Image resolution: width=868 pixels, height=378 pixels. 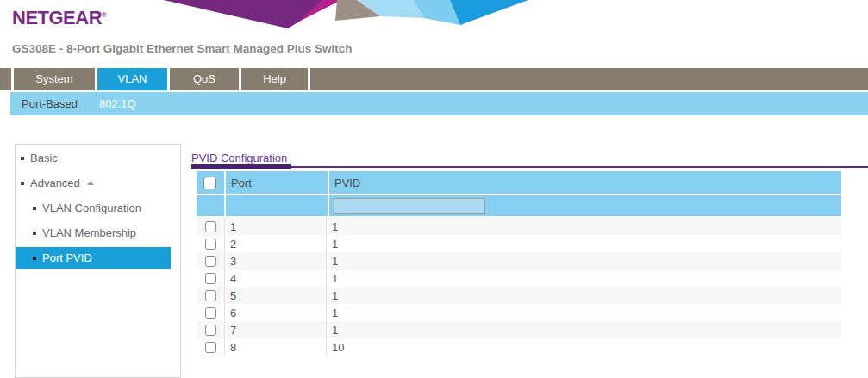 I want to click on table-row: 8 10, so click(x=519, y=347).